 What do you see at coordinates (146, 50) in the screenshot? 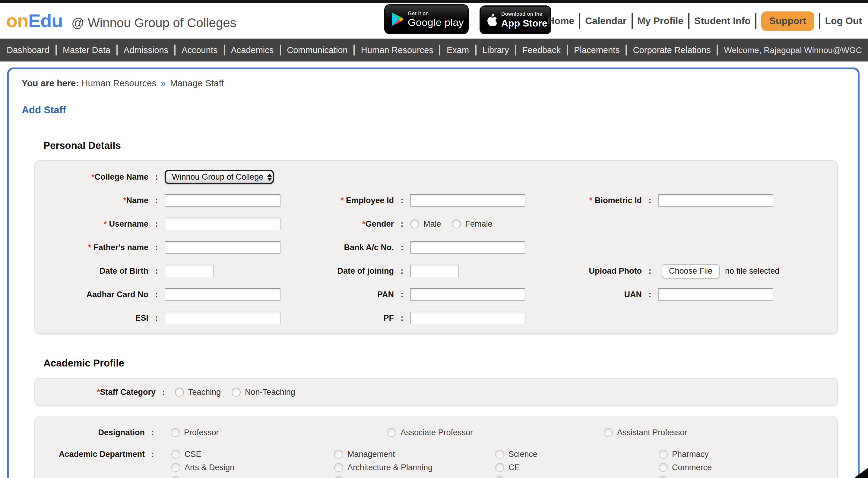
I see `nav-admissions: Admissions` at bounding box center [146, 50].